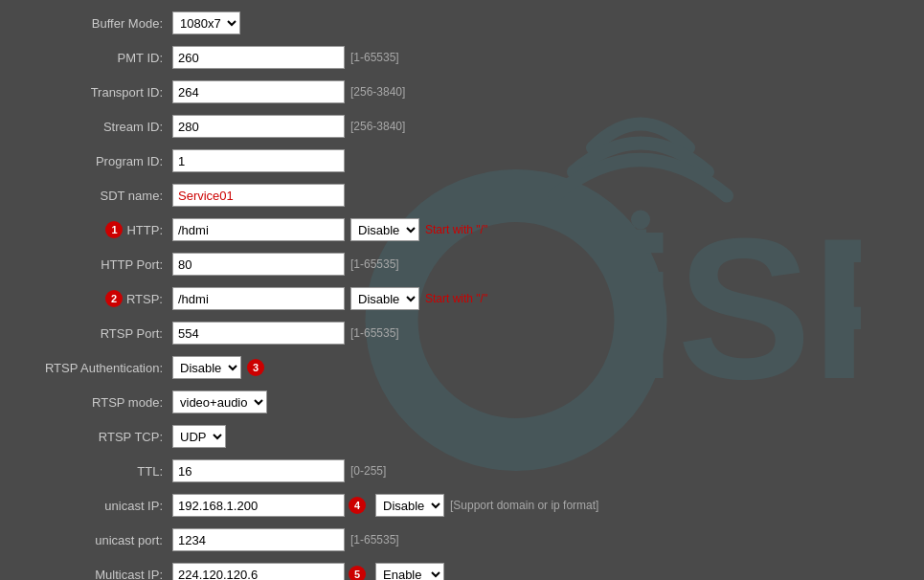 The width and height of the screenshot is (924, 580). What do you see at coordinates (357, 572) in the screenshot?
I see `multicast-ip-badge: 5` at bounding box center [357, 572].